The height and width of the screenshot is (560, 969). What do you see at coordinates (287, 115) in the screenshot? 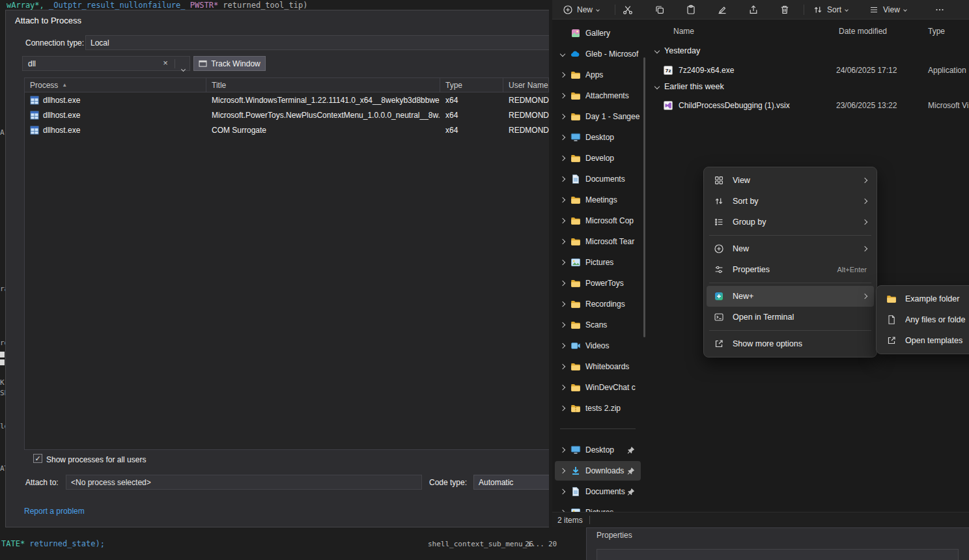
I see `process-row: dllhost.exe Microsoft.PowerToys.NewPlusC…` at bounding box center [287, 115].